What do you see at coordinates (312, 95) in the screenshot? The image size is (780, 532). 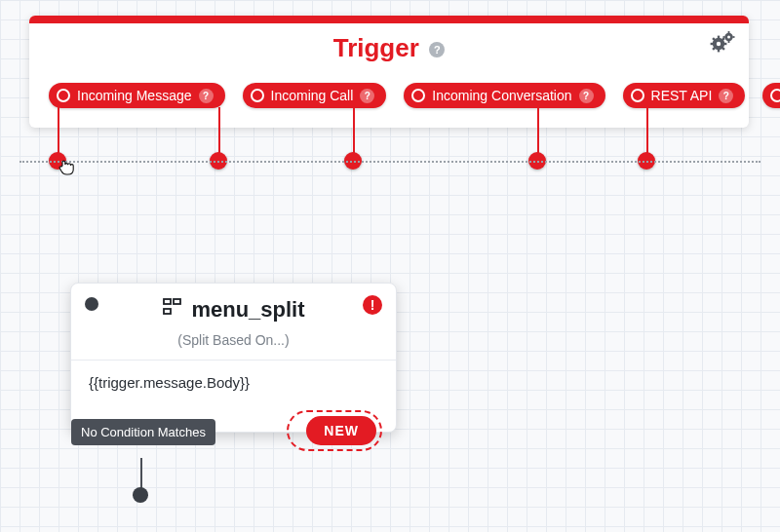 I see `pill-label: Incoming Call` at bounding box center [312, 95].